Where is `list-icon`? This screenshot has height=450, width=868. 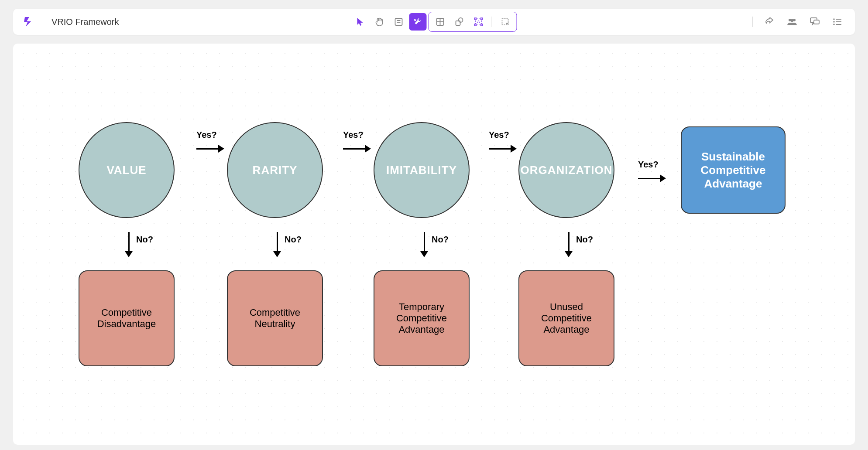
list-icon is located at coordinates (837, 22).